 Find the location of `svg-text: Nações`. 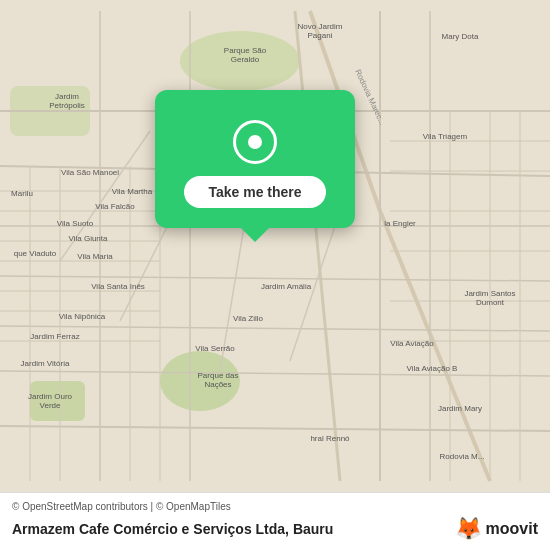

svg-text: Nações is located at coordinates (218, 384).